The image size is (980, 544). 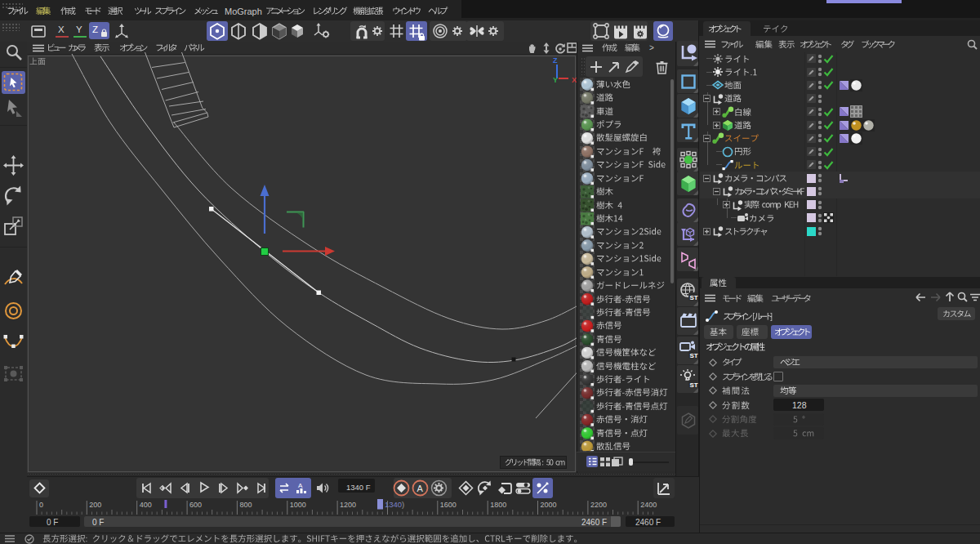 What do you see at coordinates (648, 505) in the screenshot?
I see `svg-text: 2400` at bounding box center [648, 505].